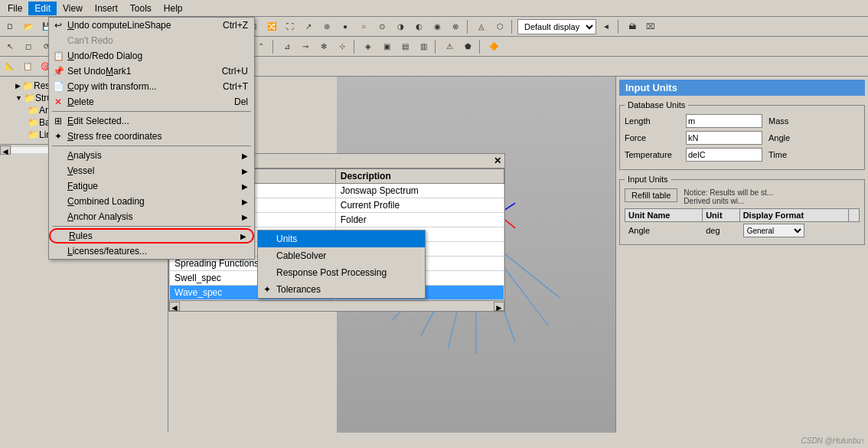 Image resolution: width=868 pixels, height=448 pixels. What do you see at coordinates (742, 87) in the screenshot?
I see `panel-title: Input Units` at bounding box center [742, 87].